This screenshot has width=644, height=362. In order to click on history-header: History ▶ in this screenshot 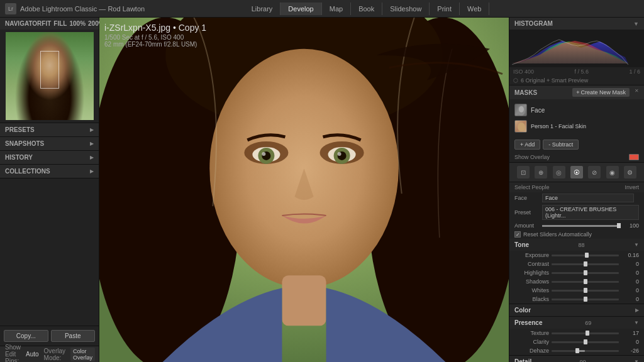, I will do `click(49, 157)`.